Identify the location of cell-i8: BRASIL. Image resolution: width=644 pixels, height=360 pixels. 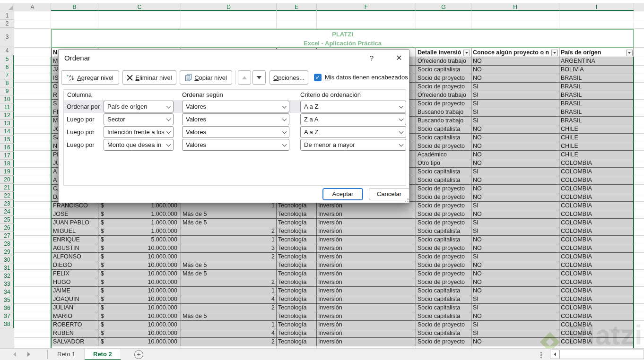
(597, 87).